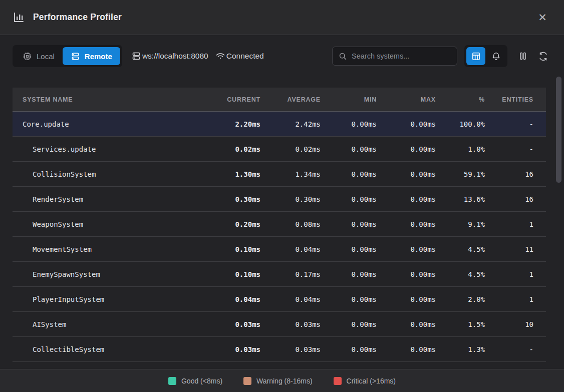 The height and width of the screenshot is (392, 564). Describe the element at coordinates (101, 224) in the screenshot. I see `system-name-cell: WeaponSystem` at that location.